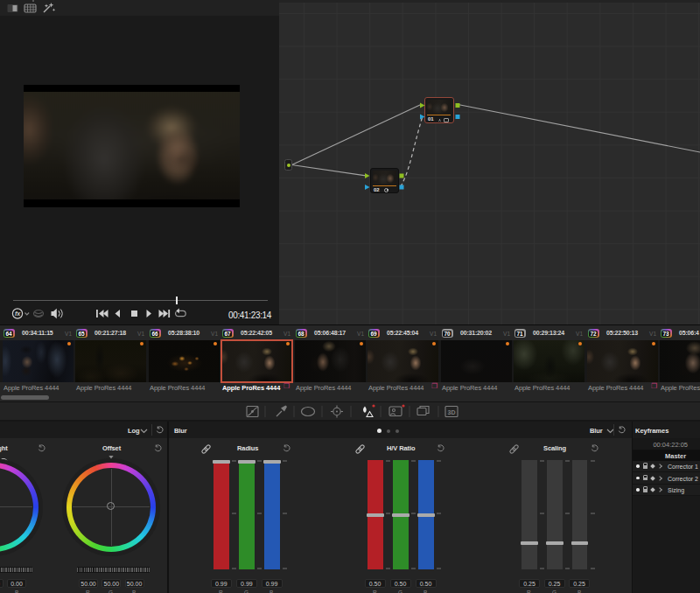 This screenshot has height=593, width=700. I want to click on svg-text: 3D, so click(452, 413).